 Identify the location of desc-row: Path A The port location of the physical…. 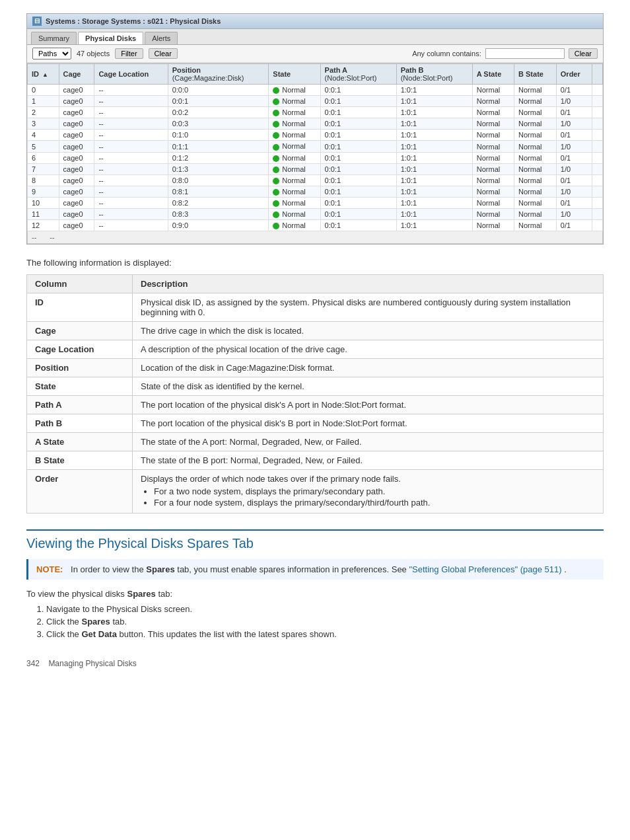
(316, 405).